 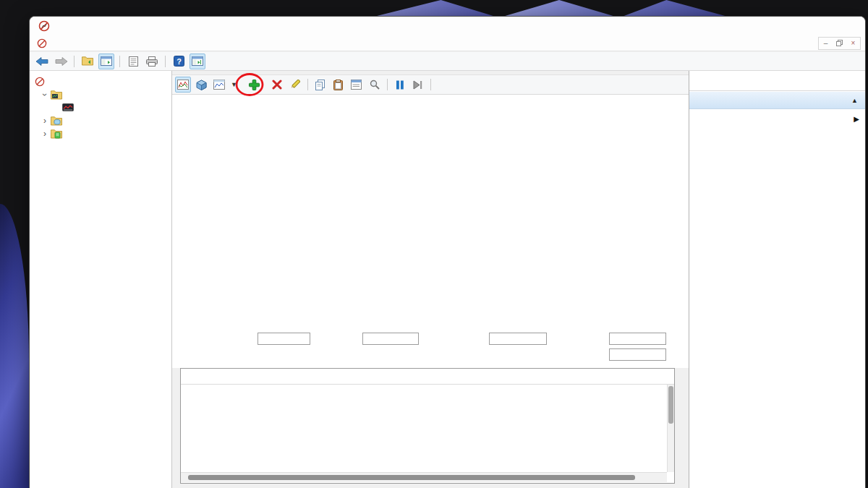 What do you see at coordinates (777, 82) in the screenshot?
I see `actions-title` at bounding box center [777, 82].